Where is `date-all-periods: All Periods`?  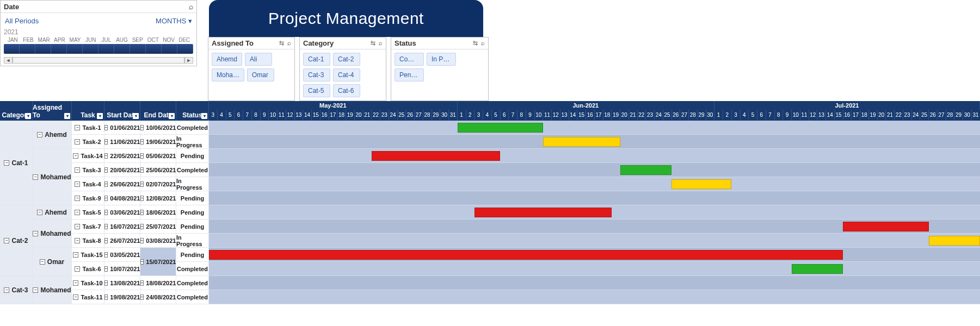 date-all-periods: All Periods is located at coordinates (22, 21).